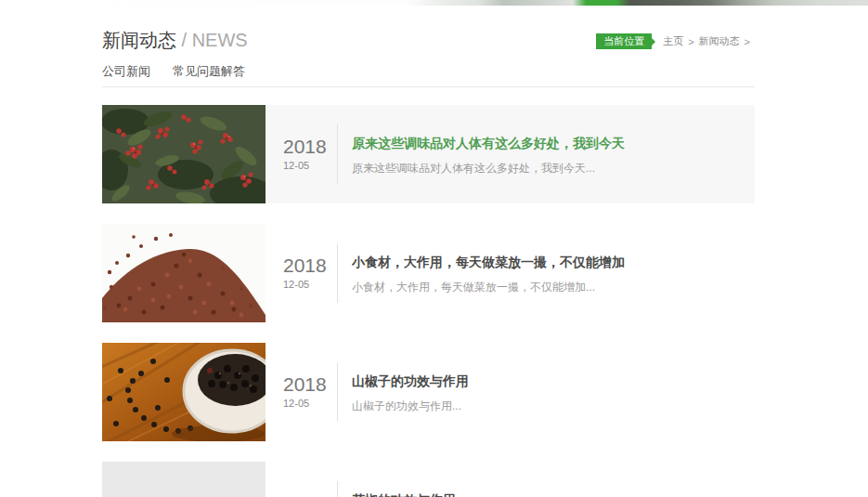 The width and height of the screenshot is (868, 497). What do you see at coordinates (215, 40) in the screenshot?
I see `page-title-en: / NEWS` at bounding box center [215, 40].